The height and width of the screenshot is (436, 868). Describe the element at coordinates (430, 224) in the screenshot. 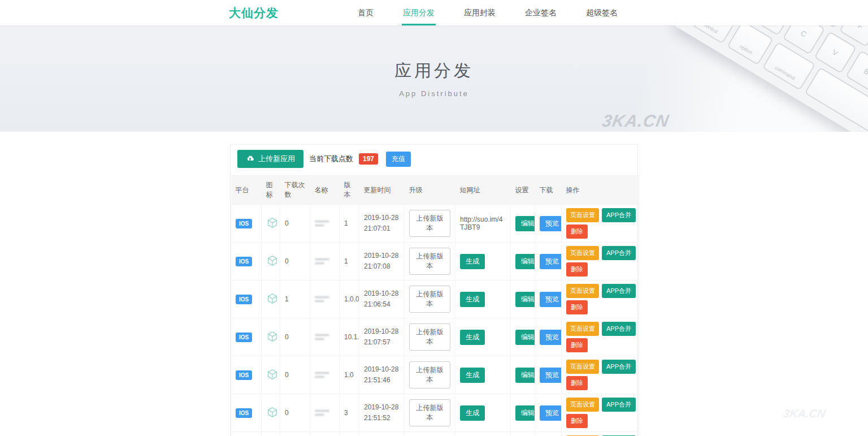

I see `upgrade-cell: 上传新版本` at that location.